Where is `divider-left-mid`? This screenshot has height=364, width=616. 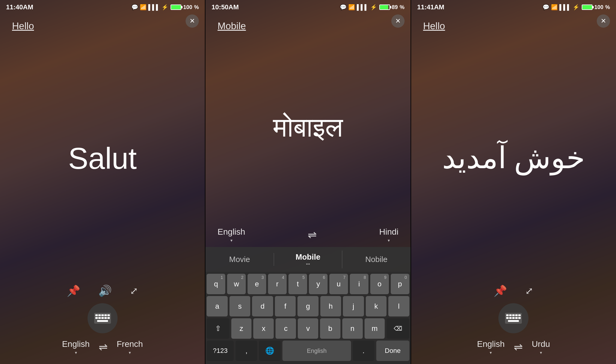
divider-left-mid is located at coordinates (205, 182).